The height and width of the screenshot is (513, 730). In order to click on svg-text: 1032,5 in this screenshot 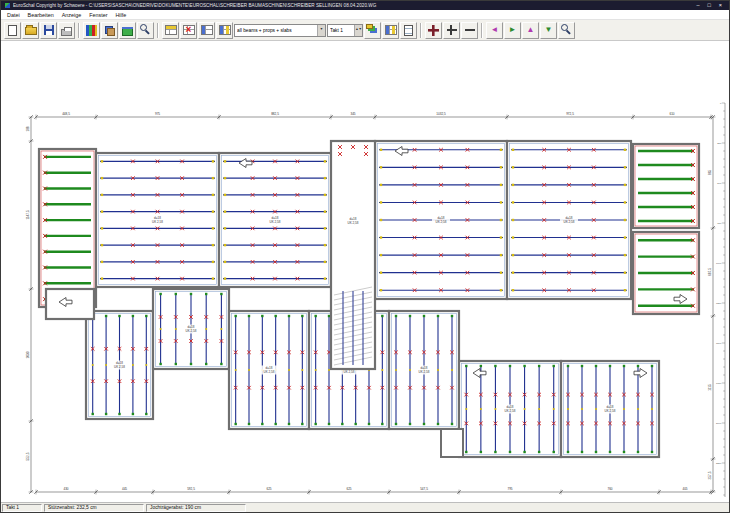, I will do `click(441, 114)`.